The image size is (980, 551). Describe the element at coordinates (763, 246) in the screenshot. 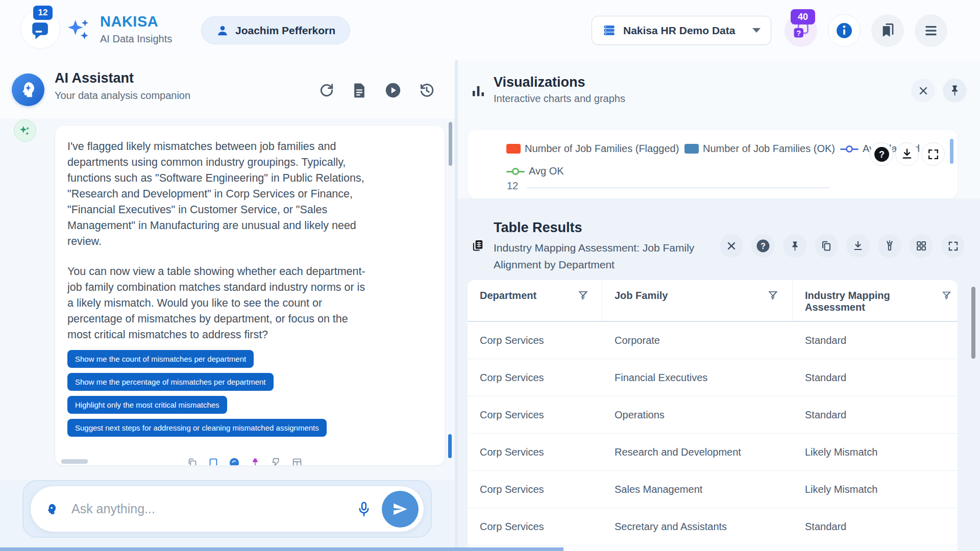

I see `table-help-button: ?` at that location.